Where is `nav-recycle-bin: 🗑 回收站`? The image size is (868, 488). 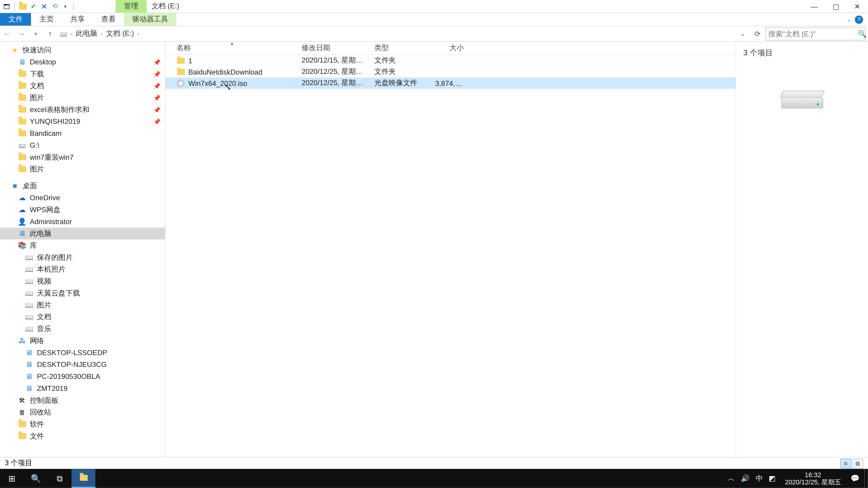
nav-recycle-bin: 🗑 回收站 is located at coordinates (83, 412).